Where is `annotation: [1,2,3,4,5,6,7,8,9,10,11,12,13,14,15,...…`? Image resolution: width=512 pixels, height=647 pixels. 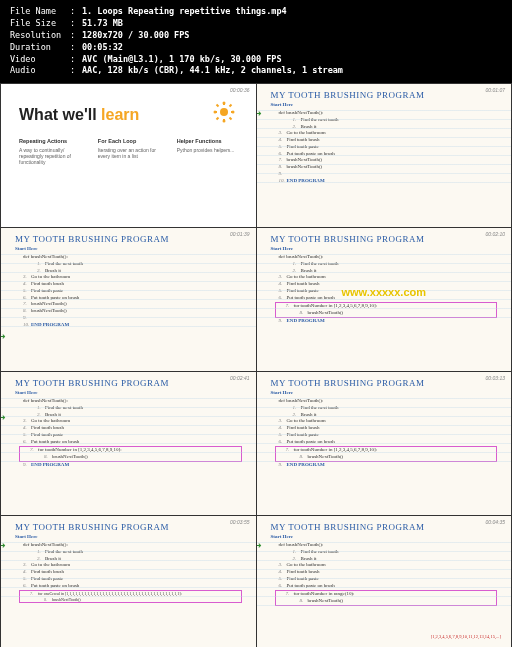 annotation: [1,2,3,4,5,6,7,8,9,10,11,12,13,14,15,...… is located at coordinates (466, 637).